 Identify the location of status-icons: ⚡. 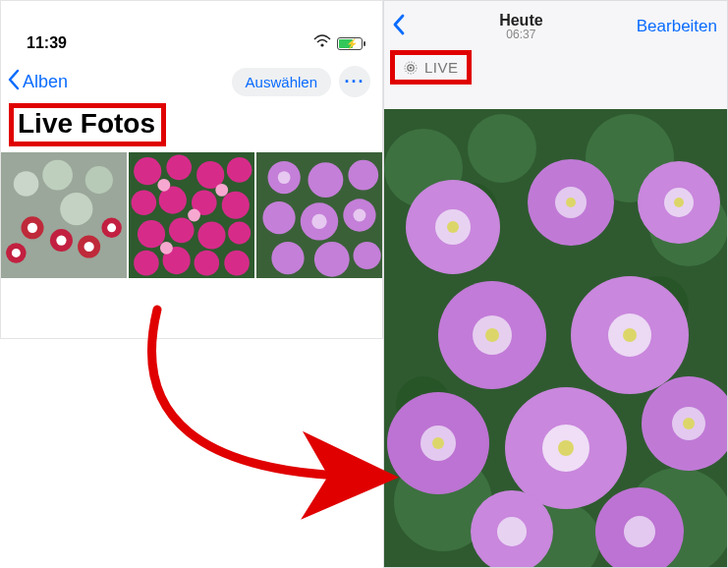
(338, 43).